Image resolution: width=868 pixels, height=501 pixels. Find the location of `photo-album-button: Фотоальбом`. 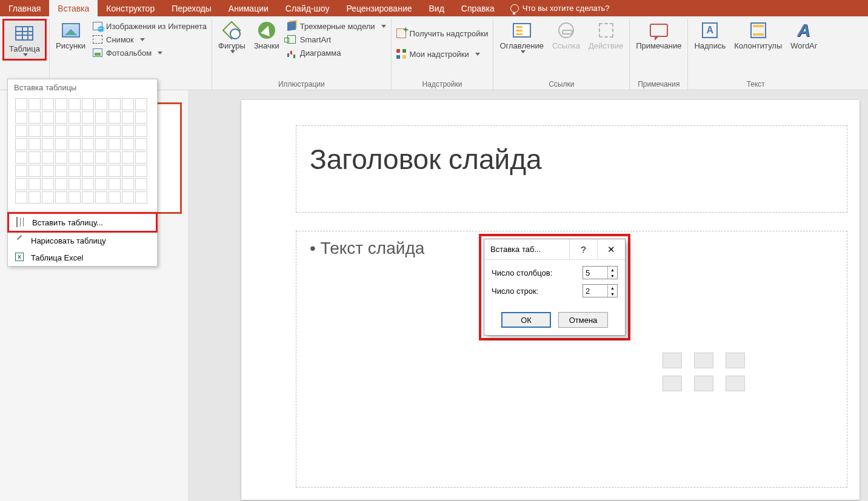

photo-album-button: Фотоальбом is located at coordinates (150, 53).